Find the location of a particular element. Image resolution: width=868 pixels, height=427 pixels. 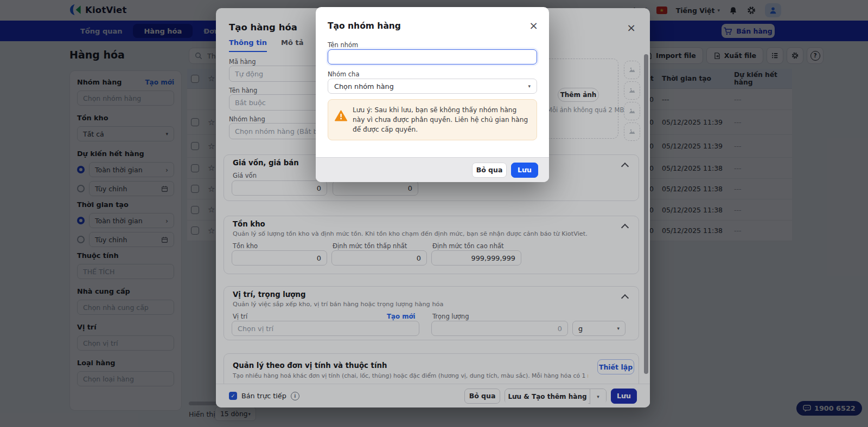

group-modal-footer: Bỏ qua Lưu is located at coordinates (432, 170).